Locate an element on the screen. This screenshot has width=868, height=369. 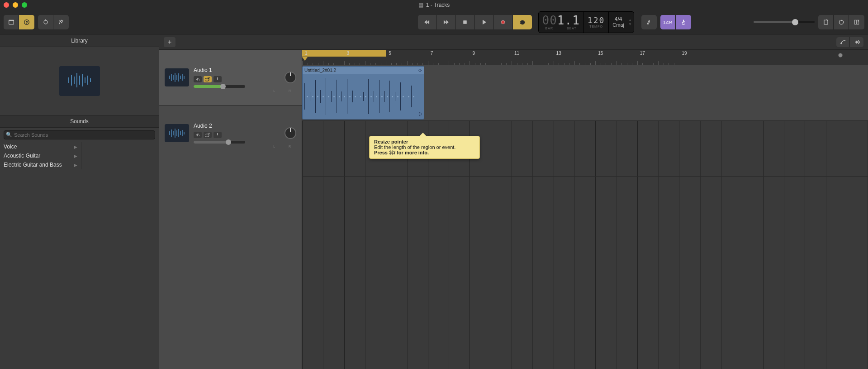
sound-category-label: Electric Guitar and Bass is located at coordinates (33, 165).